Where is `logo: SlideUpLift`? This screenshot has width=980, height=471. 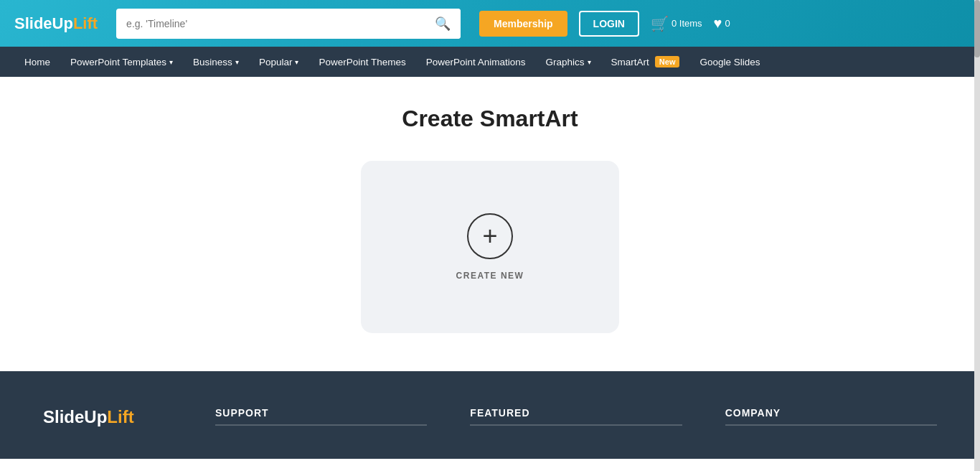
logo: SlideUpLift is located at coordinates (56, 24).